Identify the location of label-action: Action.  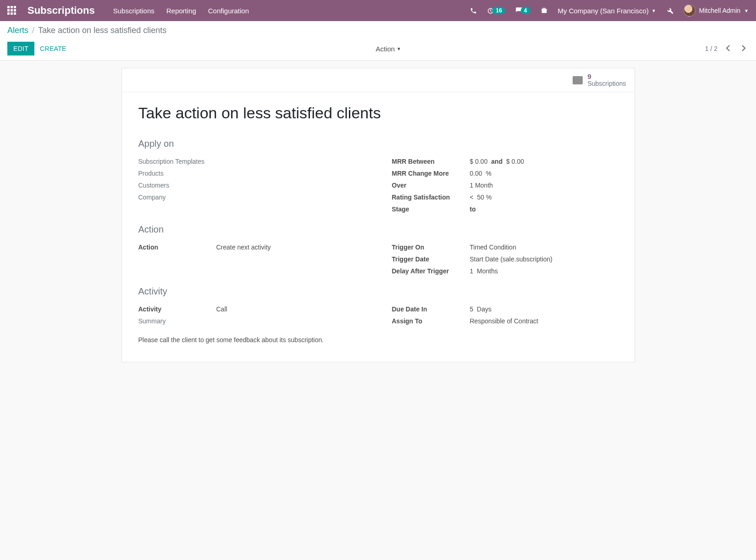
(177, 247).